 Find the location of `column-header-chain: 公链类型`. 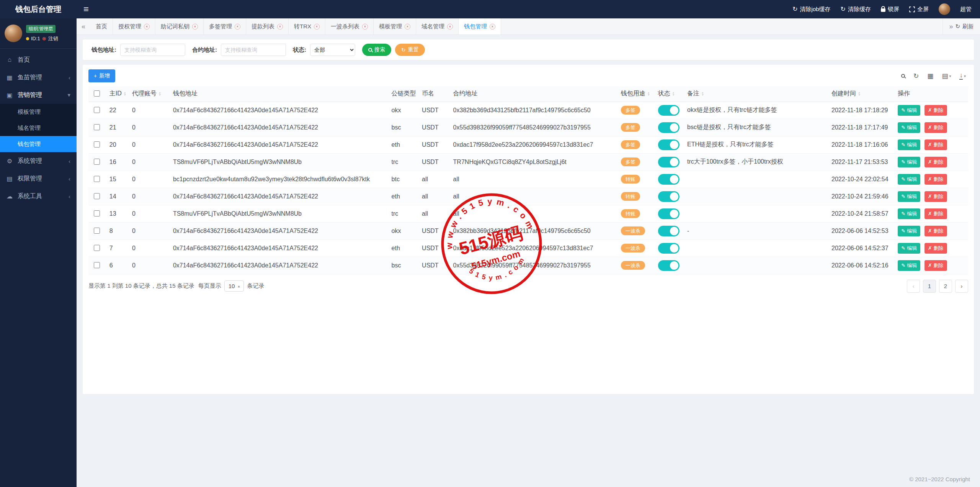

column-header-chain: 公链类型 is located at coordinates (403, 94).